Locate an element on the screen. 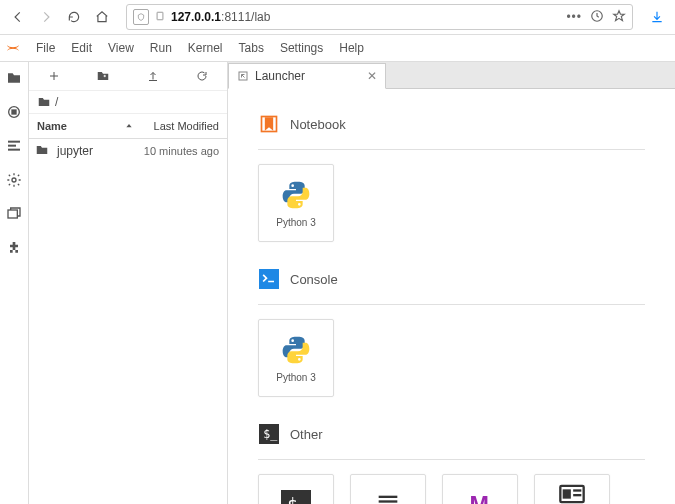  menu-help: Help is located at coordinates (352, 48).